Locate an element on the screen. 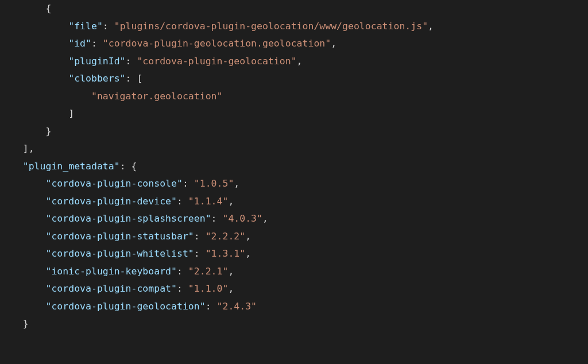 This screenshot has width=588, height=364. json-key-meta-statusbar: "cordova-plugin-statusbar" is located at coordinates (119, 237).